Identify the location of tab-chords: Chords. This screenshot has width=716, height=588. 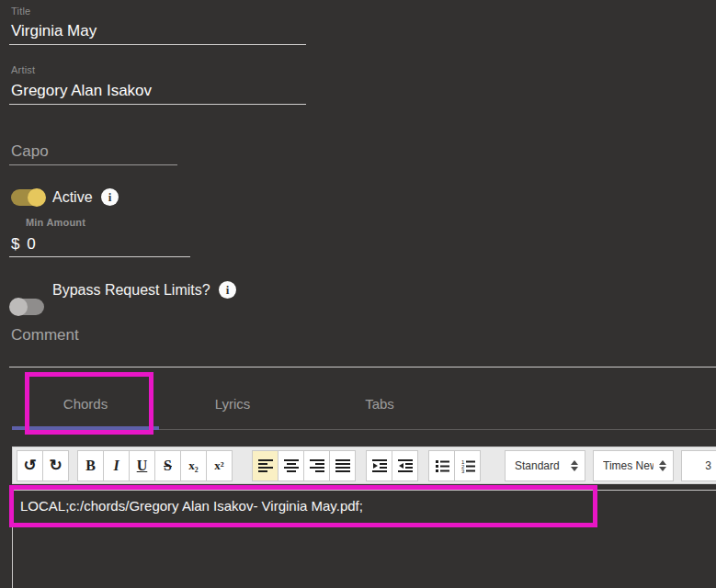
(85, 404).